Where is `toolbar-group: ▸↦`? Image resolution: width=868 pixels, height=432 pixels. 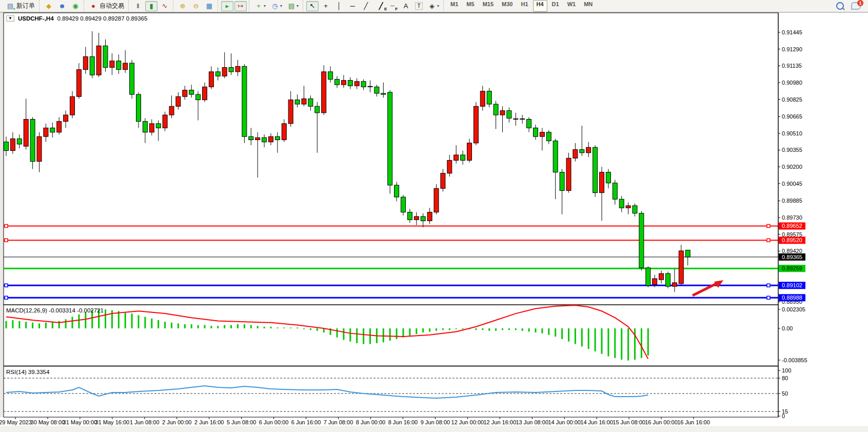 toolbar-group: ▸↦ is located at coordinates (233, 6).